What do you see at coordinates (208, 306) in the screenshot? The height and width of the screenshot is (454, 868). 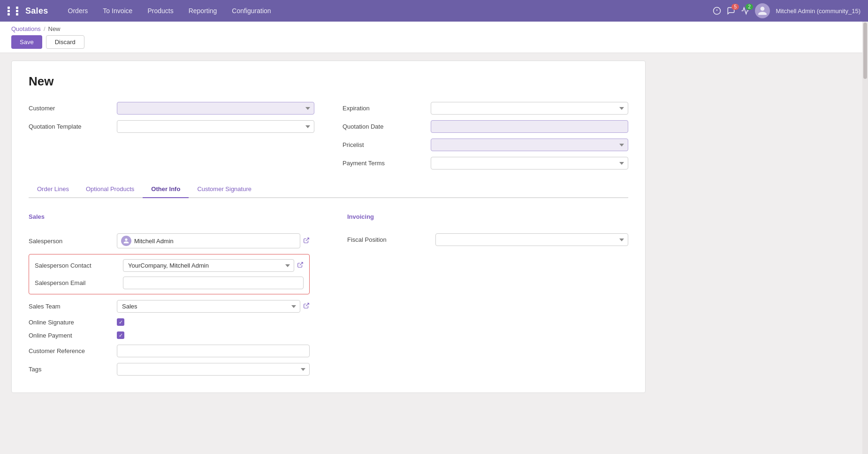 I see `sales-team-select: Sales` at bounding box center [208, 306].